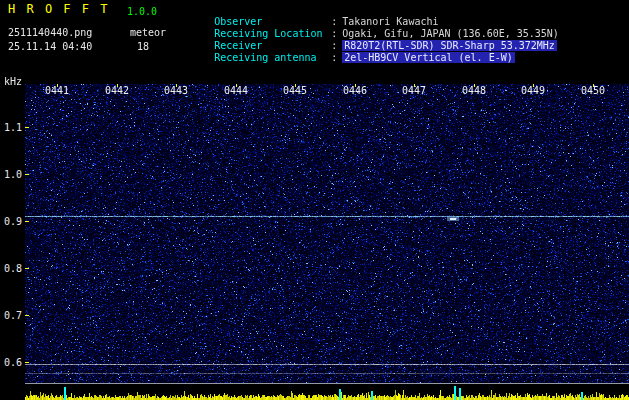 This screenshot has width=629, height=400. What do you see at coordinates (50, 32) in the screenshot?
I see `output-filename: 2511140440.png` at bounding box center [50, 32].